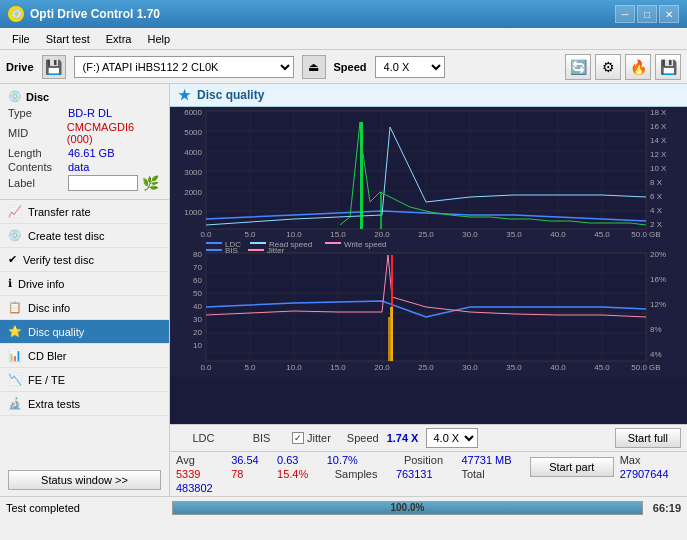 Image resolution: width=687 pixels, height=540 pixels. What do you see at coordinates (366, 244) in the screenshot?
I see `svg-text: Write speed` at bounding box center [366, 244].